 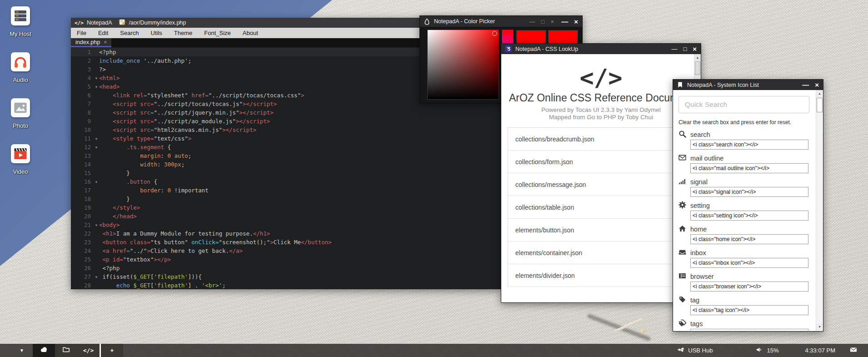 What do you see at coordinates (88, 42) in the screenshot?
I see `tab-label: index.php` at bounding box center [88, 42].